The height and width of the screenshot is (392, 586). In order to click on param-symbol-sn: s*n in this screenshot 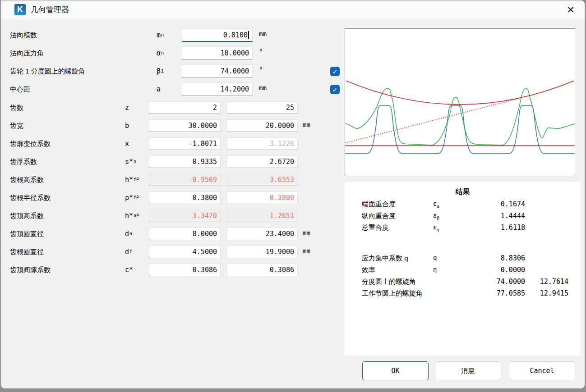, I will do `click(131, 162)`.